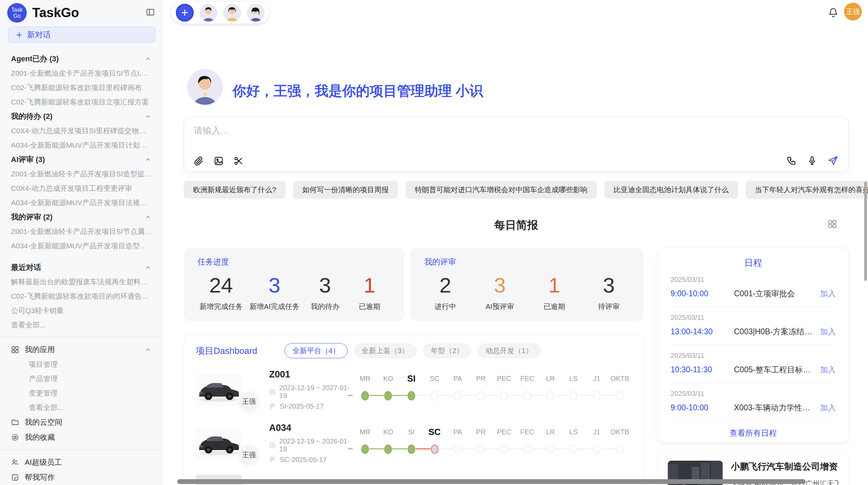 The image size is (868, 485). Describe the element at coordinates (81, 282) in the screenshot. I see `sidebar-item: 解释最新出台的欧盟报废车法规再生塑料比例被调至15%...` at that location.